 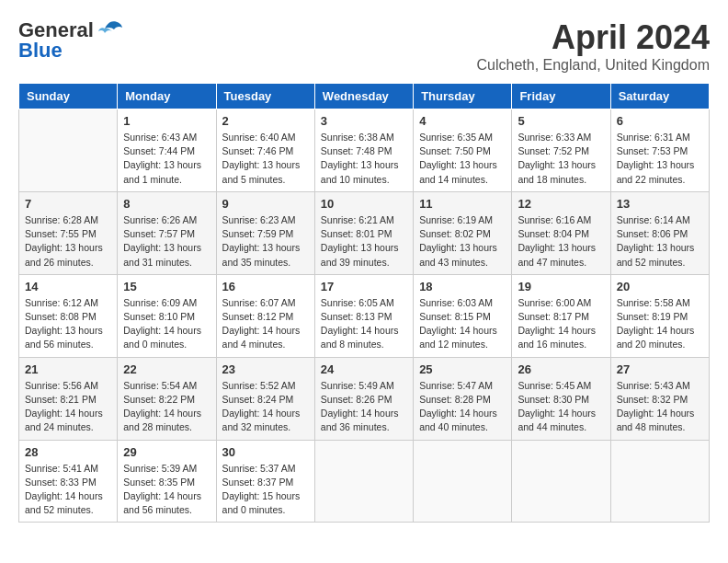 I want to click on day-number: 29, so click(x=166, y=453).